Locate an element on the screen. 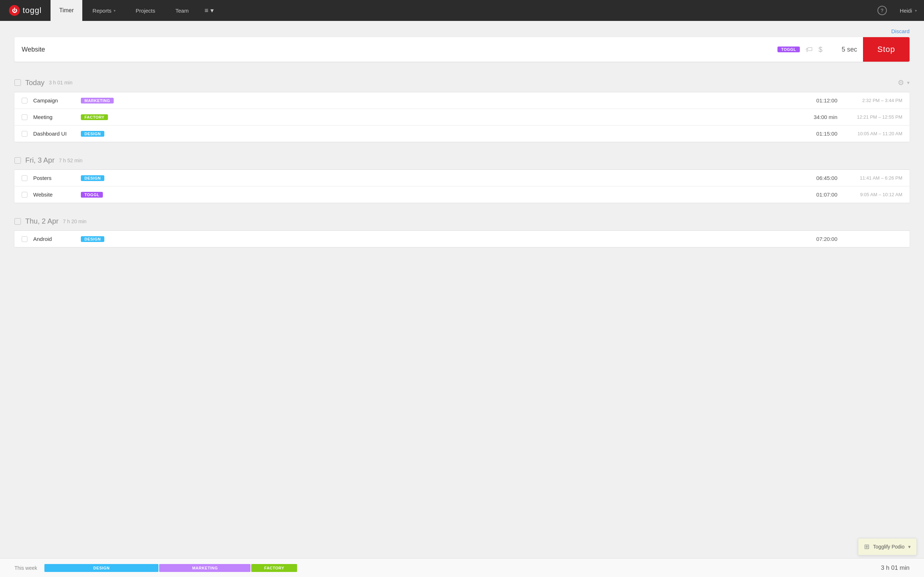 The image size is (924, 577). popup-plus-icon: ⊞ is located at coordinates (867, 546).